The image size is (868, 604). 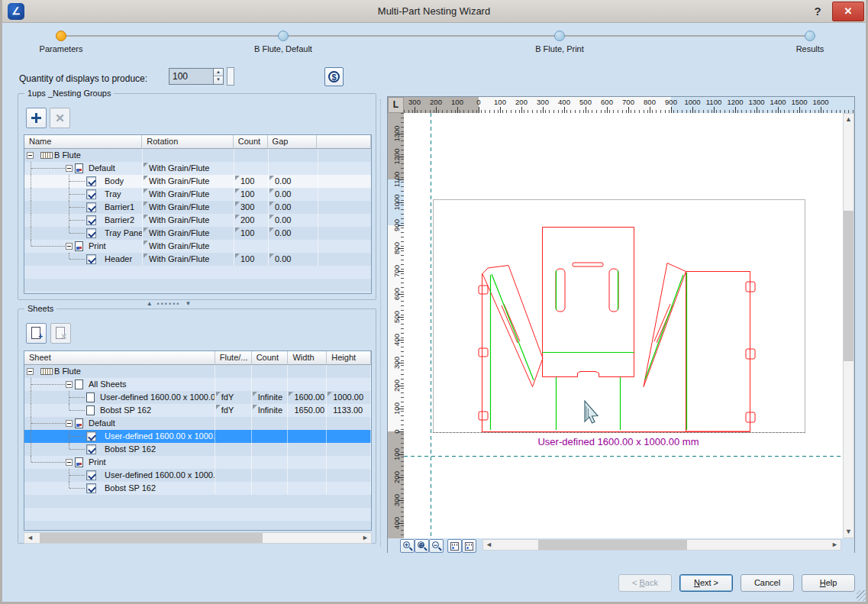 What do you see at coordinates (218, 73) in the screenshot?
I see `stepper-up-icon: ▲` at bounding box center [218, 73].